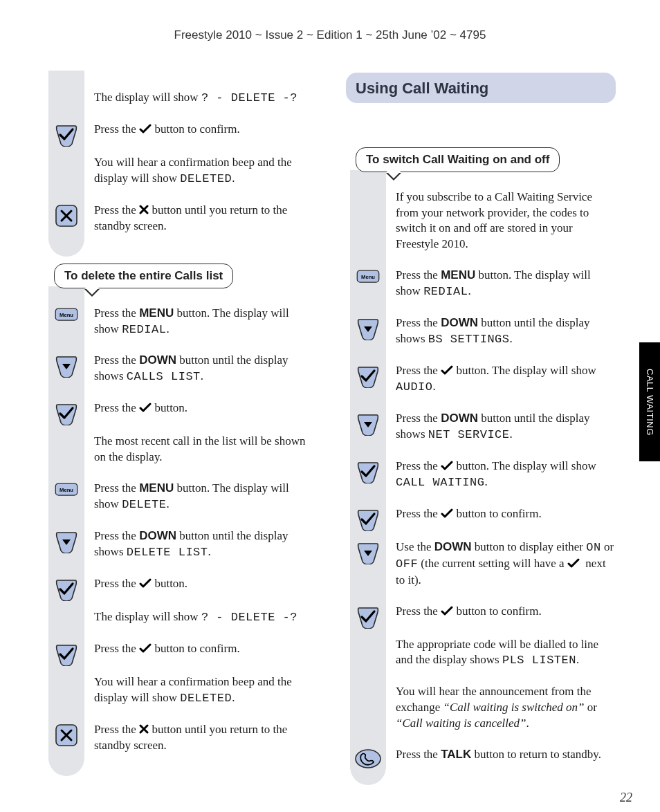 This screenshot has width=660, height=812. What do you see at coordinates (144, 729) in the screenshot?
I see `cross-icon` at bounding box center [144, 729].